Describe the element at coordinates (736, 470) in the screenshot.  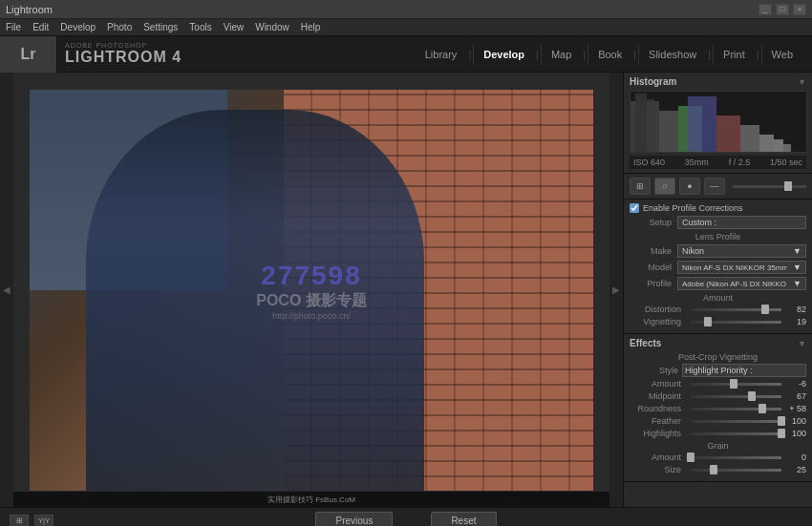
I see `grain-size-slider` at that location.